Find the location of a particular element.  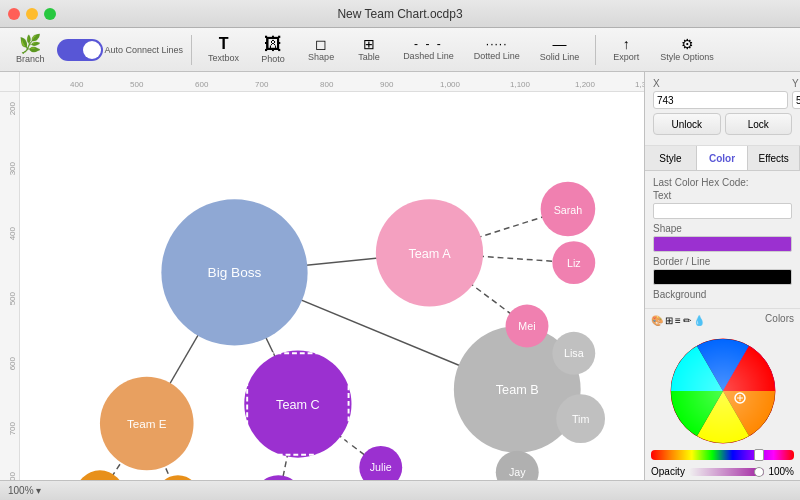

minimize-button is located at coordinates (32, 14).